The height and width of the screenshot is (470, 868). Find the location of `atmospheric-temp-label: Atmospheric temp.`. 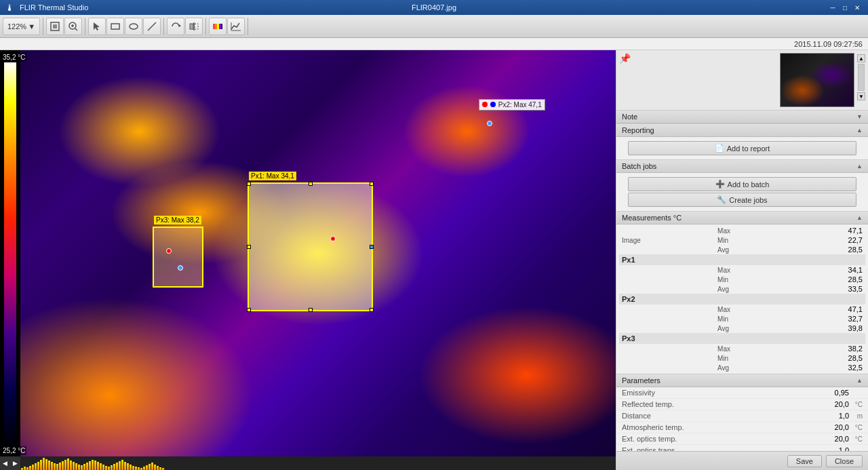

atmospheric-temp-label: Atmospheric temp. is located at coordinates (719, 427).